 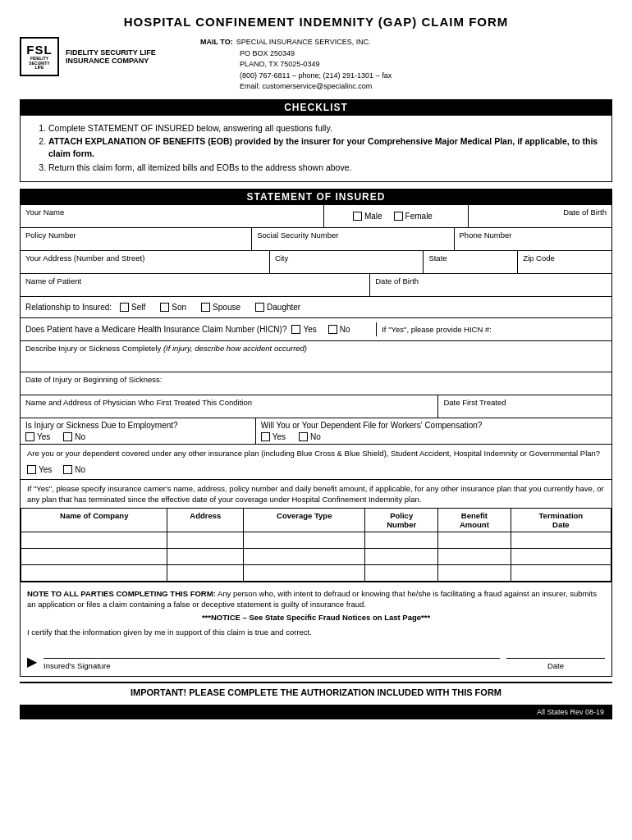 What do you see at coordinates (316, 632) in the screenshot?
I see `certify-text: I certify that the information given by …` at bounding box center [316, 632].